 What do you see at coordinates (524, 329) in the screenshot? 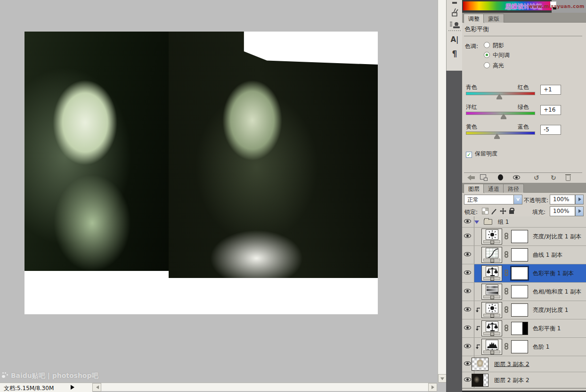
I see `layer-row: 色彩平衡 1` at bounding box center [524, 329].